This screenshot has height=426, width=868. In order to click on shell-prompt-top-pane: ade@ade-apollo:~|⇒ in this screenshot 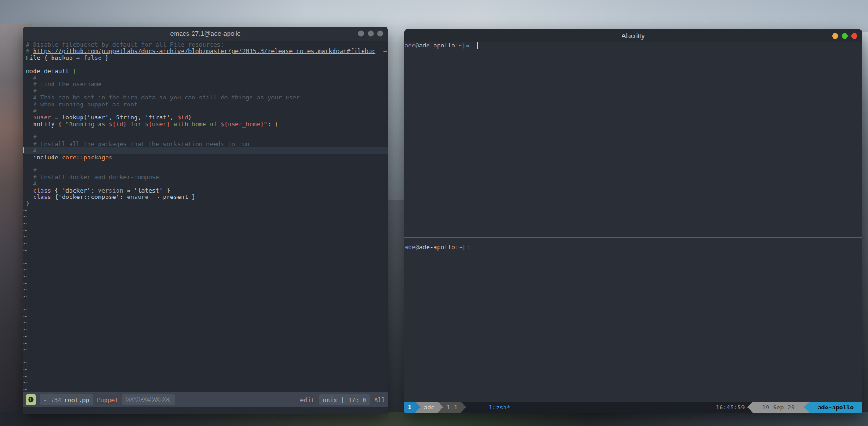, I will do `click(441, 46)`.